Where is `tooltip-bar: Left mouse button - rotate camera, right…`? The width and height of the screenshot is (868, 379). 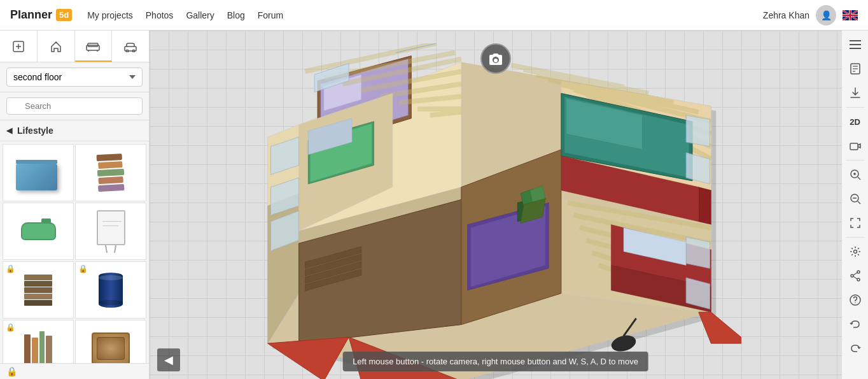
tooltip-bar: Left mouse button - rotate camera, right… is located at coordinates (495, 362).